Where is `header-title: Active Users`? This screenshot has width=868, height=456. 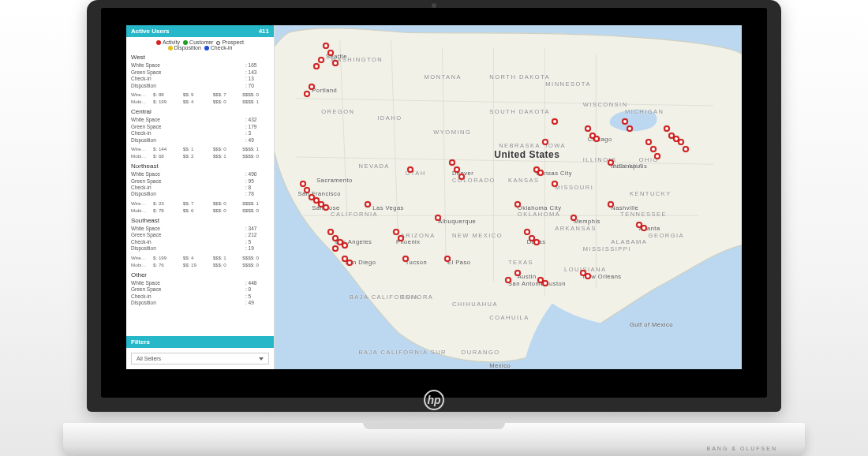
header-title: Active Users is located at coordinates (150, 32).